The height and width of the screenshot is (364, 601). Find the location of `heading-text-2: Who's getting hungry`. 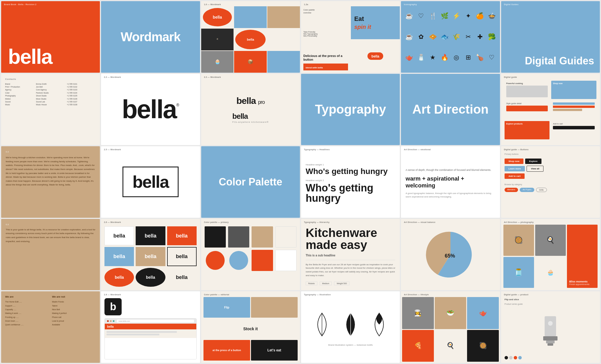

heading-text-2: Who's getting hungry is located at coordinates (350, 193).